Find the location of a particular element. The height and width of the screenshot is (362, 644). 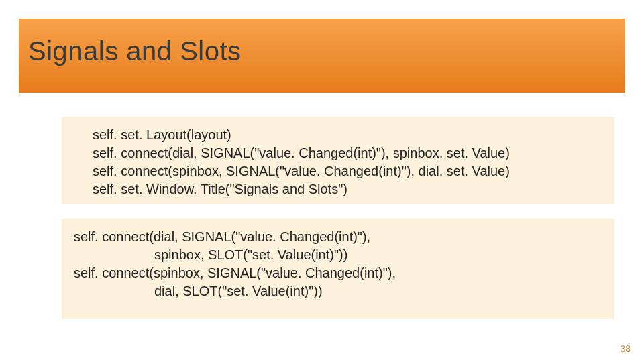

slide-title: Signals and Slots is located at coordinates (135, 51).